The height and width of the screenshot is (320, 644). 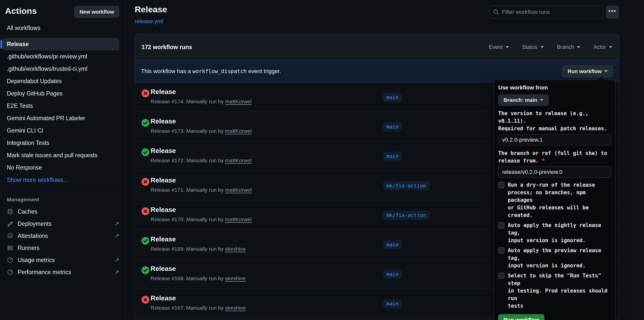 I want to click on sidebar-item-all-workflows: All workflows, so click(x=66, y=28).